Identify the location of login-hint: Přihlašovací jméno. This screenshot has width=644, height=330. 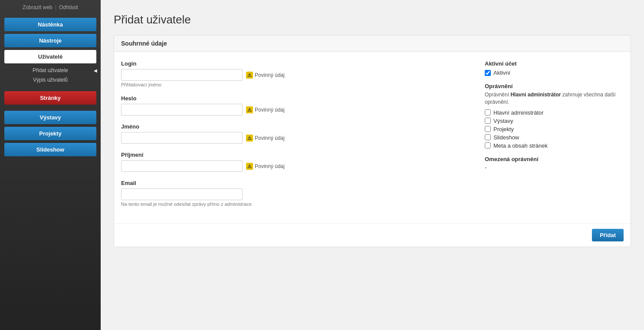
(294, 85).